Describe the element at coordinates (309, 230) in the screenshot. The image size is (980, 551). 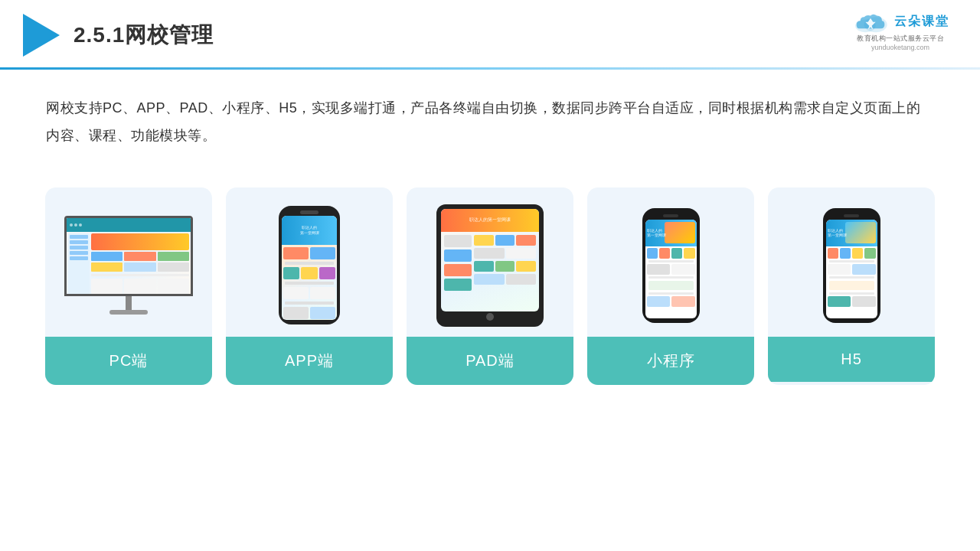
I see `phone-banner-text: 职达人的第一堂网课` at that location.